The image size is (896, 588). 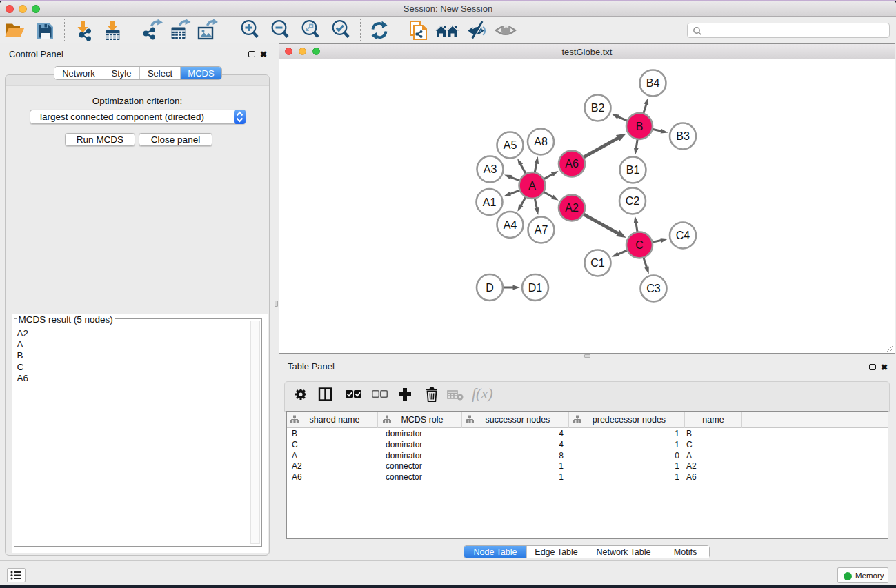 I want to click on svg-text: A2, so click(x=572, y=208).